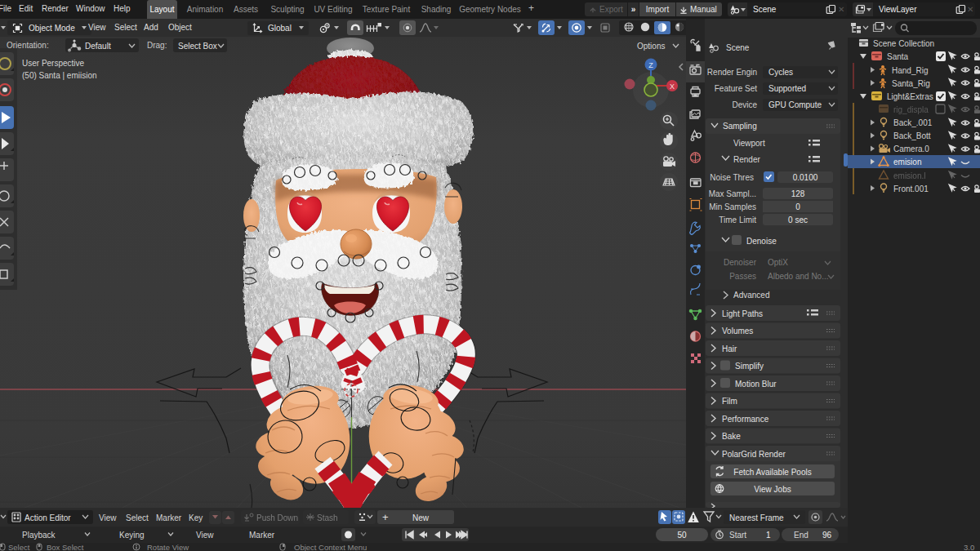 The height and width of the screenshot is (551, 980). Describe the element at coordinates (743, 276) in the screenshot. I see `svg-text: Passes` at that location.